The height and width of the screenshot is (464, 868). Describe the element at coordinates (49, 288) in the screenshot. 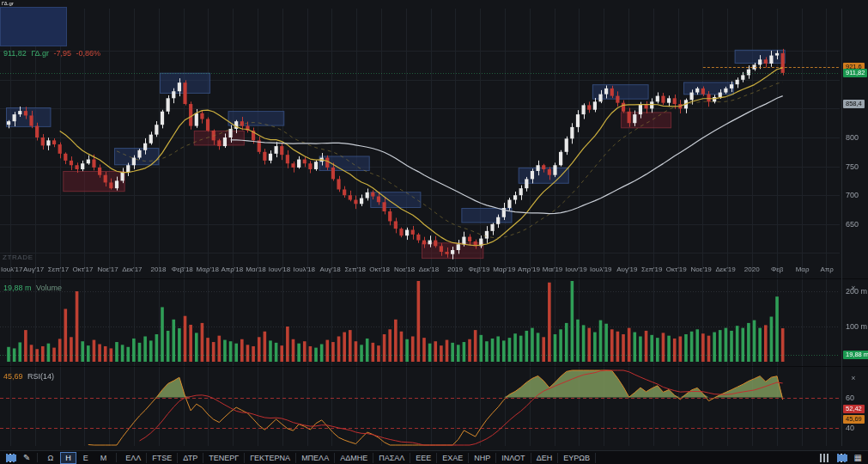

I see `legend-volume-label: Volume` at that location.